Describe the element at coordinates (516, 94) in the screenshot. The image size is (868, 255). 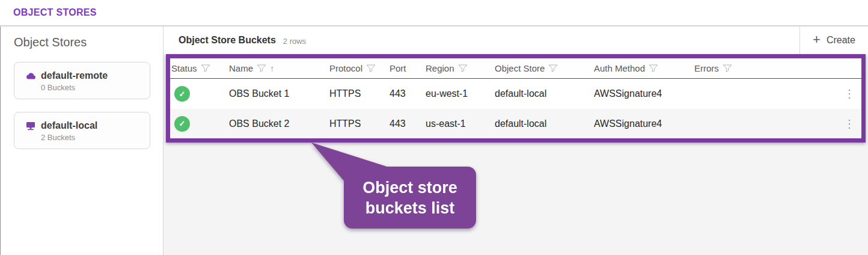
I see `table-row: ✓ OBS Bucket 1 HTTPS 443 eu-west-1 defau…` at that location.